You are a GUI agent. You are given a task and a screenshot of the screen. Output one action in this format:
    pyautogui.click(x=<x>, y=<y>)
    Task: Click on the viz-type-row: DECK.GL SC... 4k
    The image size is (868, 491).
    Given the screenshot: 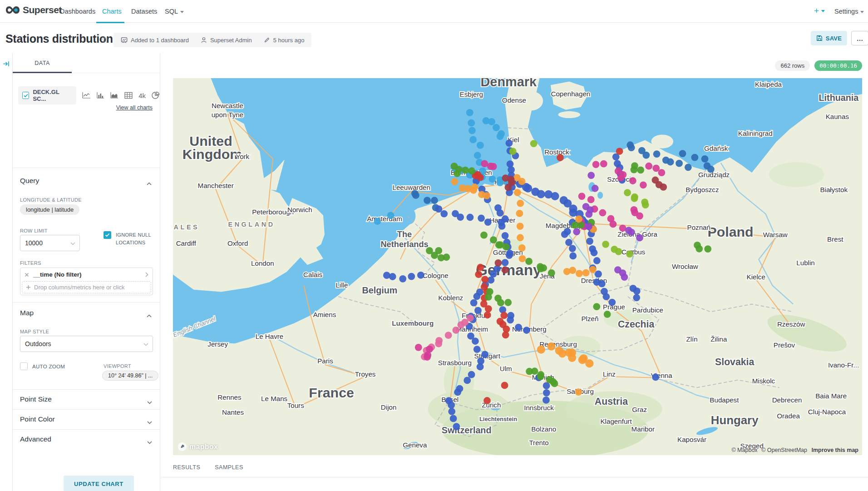 What is the action you would take?
    pyautogui.click(x=89, y=95)
    